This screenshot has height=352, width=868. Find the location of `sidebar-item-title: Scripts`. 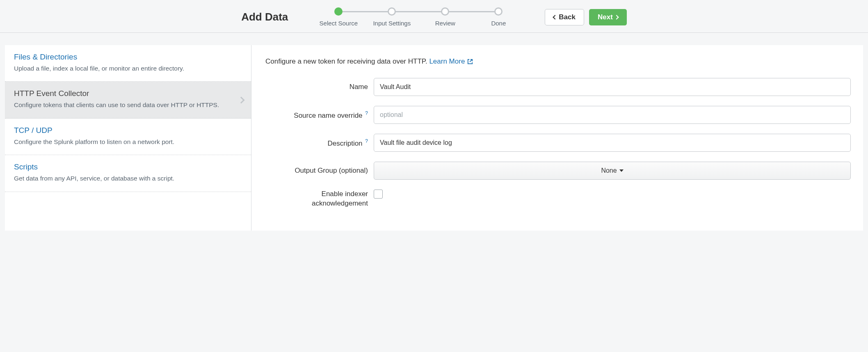

sidebar-item-title: Scripts is located at coordinates (128, 167).